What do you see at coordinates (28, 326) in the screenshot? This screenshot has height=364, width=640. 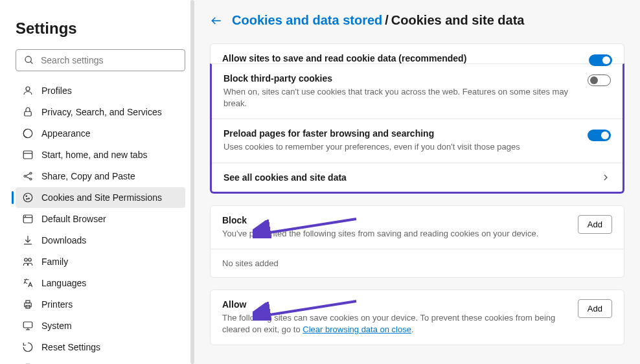 I see `system-icon` at bounding box center [28, 326].